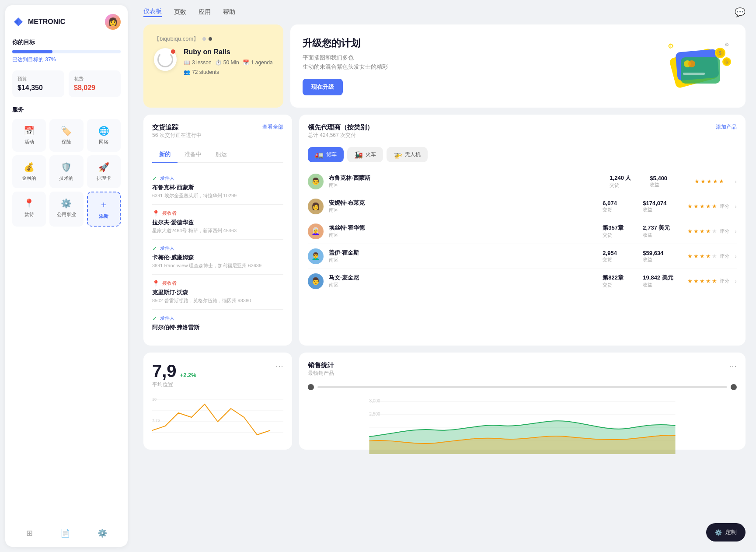 The height and width of the screenshot is (552, 756). Describe the element at coordinates (218, 417) in the screenshot. I see `avg-chart: 10 7.75` at that location.